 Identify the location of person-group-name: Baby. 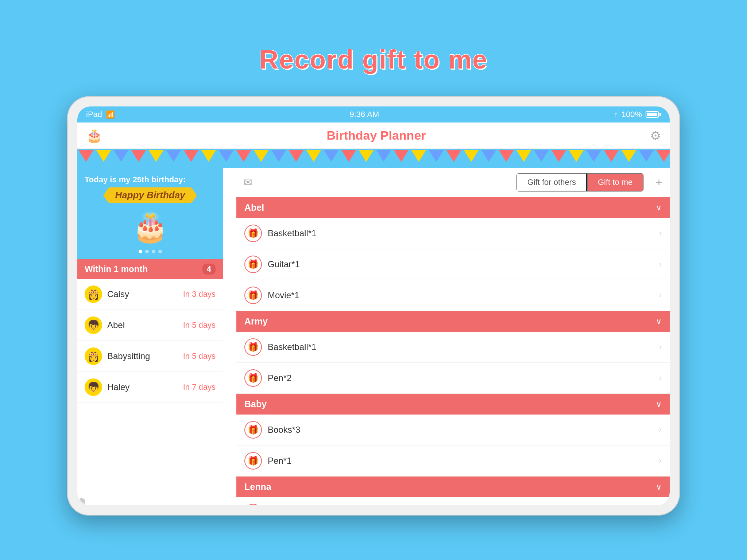
(255, 404).